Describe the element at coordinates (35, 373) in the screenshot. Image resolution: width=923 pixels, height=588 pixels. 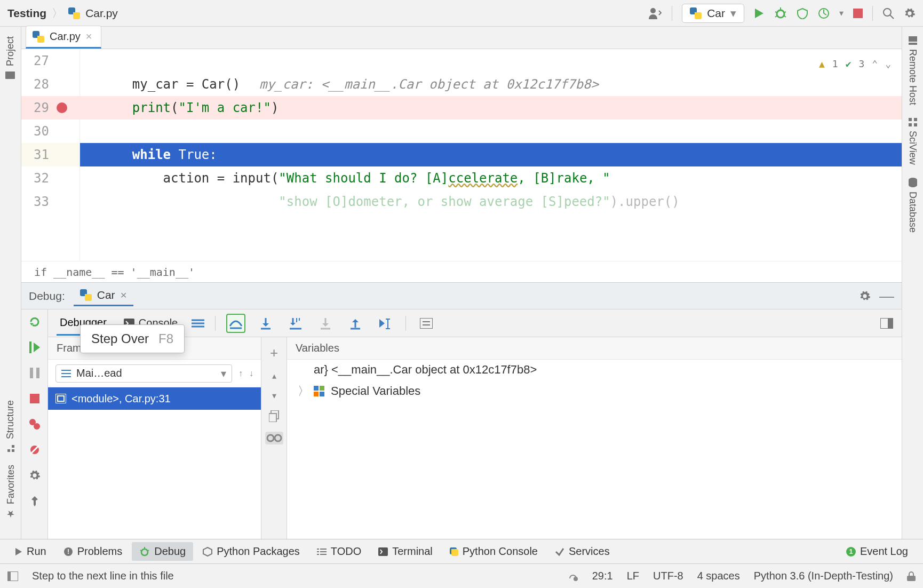
I see `pause-icon` at that location.